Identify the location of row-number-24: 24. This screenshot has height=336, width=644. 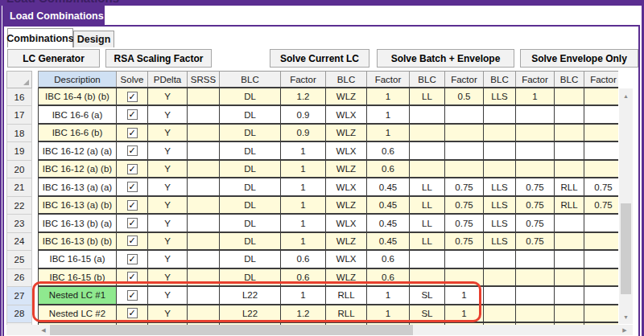
(19, 241).